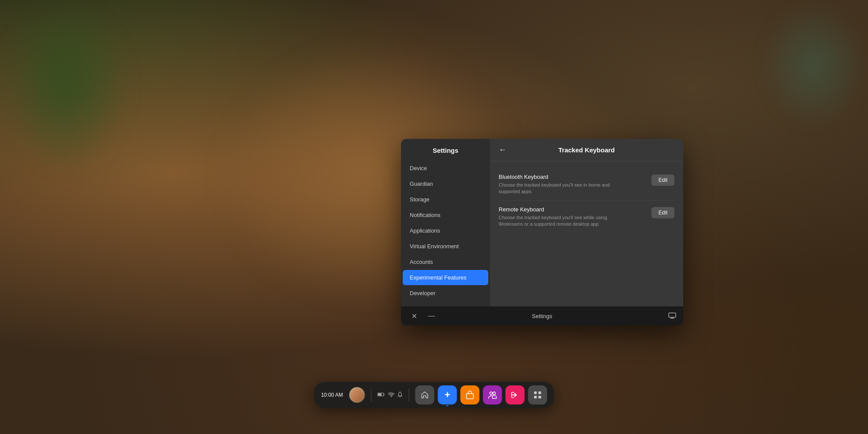 The height and width of the screenshot is (434, 868). What do you see at coordinates (424, 395) in the screenshot?
I see `home-app-button` at bounding box center [424, 395].